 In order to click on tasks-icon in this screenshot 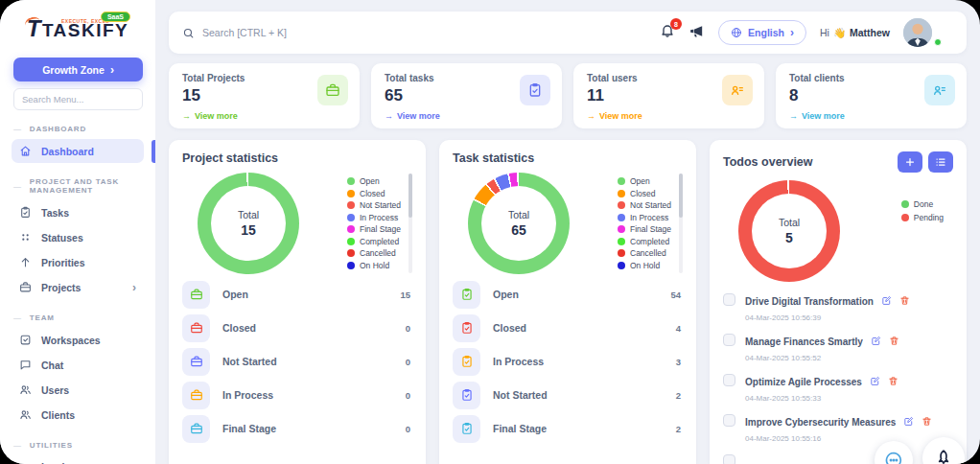, I will do `click(25, 213)`.